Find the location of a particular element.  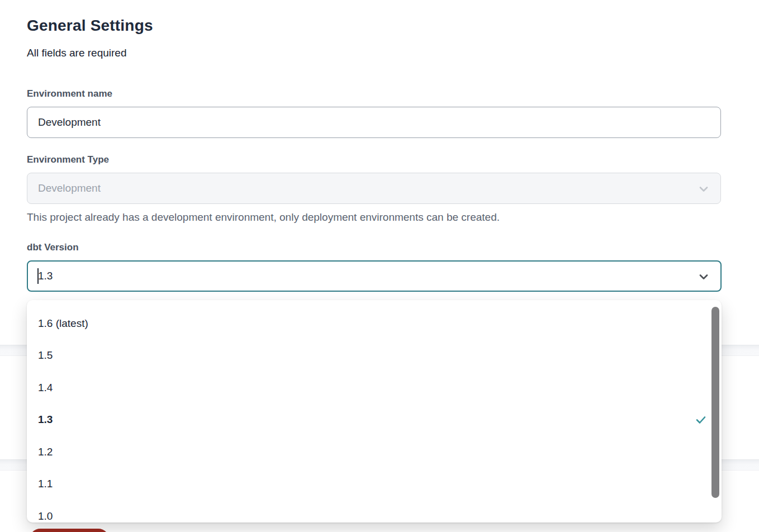

page-title: General Settings is located at coordinates (90, 26).